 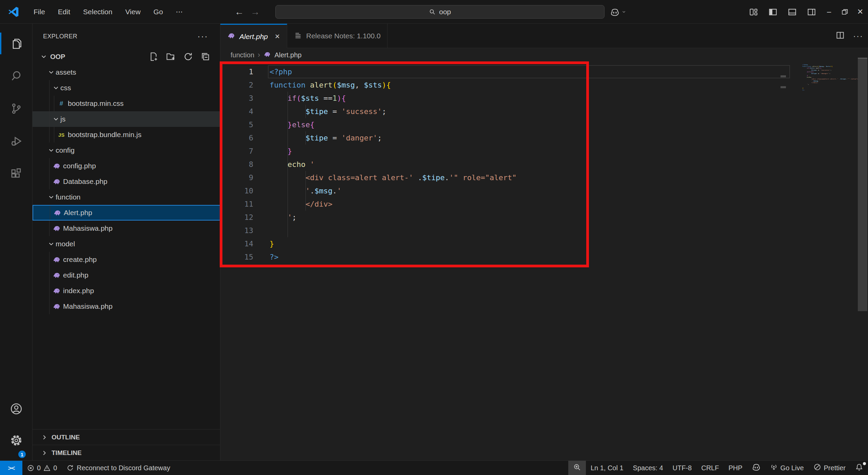 I want to click on tree-item-function: function, so click(x=126, y=197).